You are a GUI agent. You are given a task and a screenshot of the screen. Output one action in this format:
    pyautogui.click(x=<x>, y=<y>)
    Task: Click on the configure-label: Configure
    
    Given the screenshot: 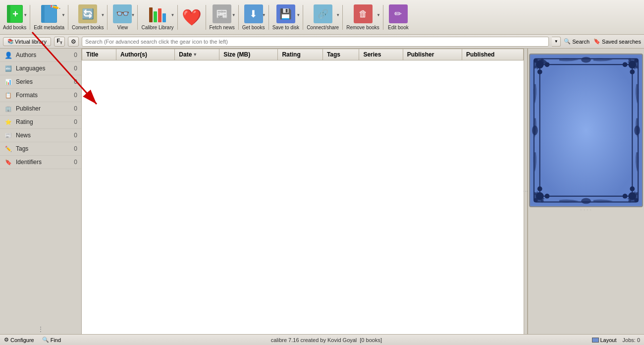 What is the action you would take?
    pyautogui.click(x=22, y=340)
    